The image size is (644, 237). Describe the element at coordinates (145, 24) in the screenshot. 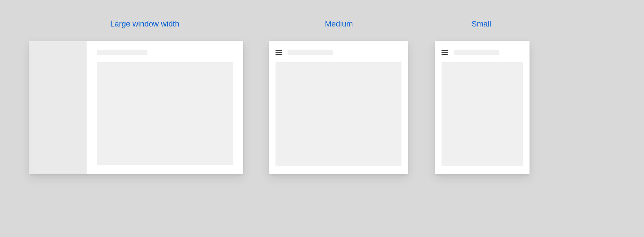

I see `label-large: Large window width` at that location.